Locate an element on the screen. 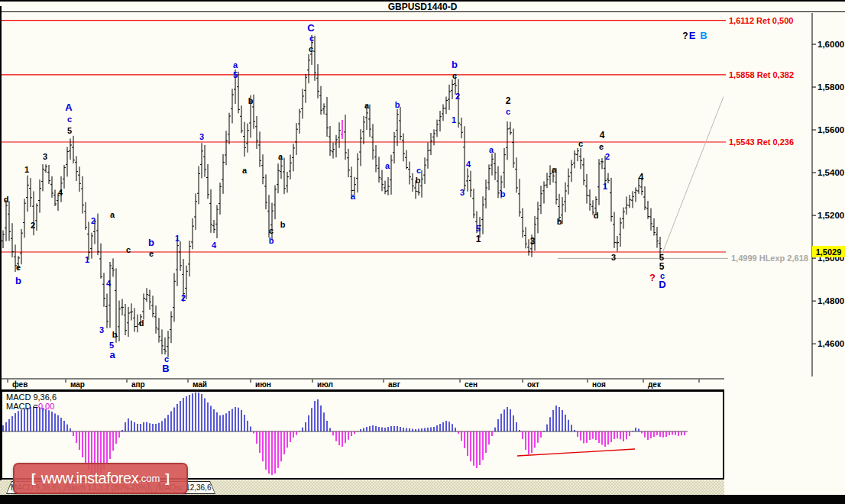 The height and width of the screenshot is (504, 845). month-label: фев is located at coordinates (20, 385).